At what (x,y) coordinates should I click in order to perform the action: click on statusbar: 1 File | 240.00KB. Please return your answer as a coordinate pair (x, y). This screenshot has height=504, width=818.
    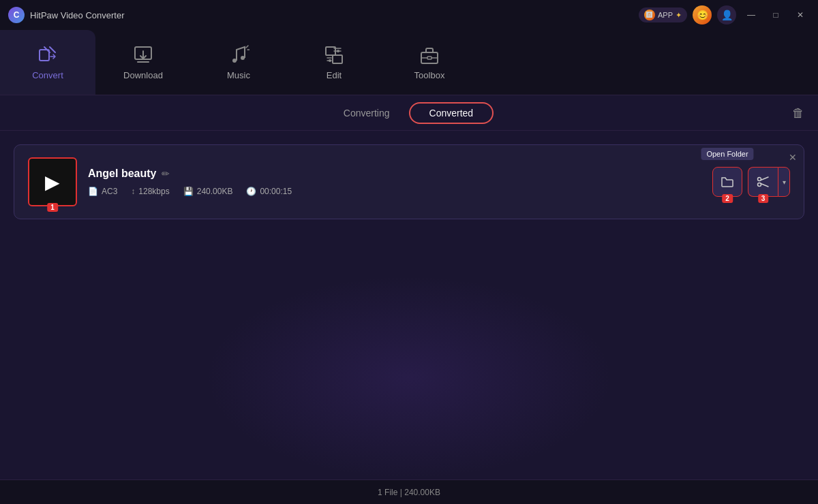
    Looking at the image, I should click on (409, 492).